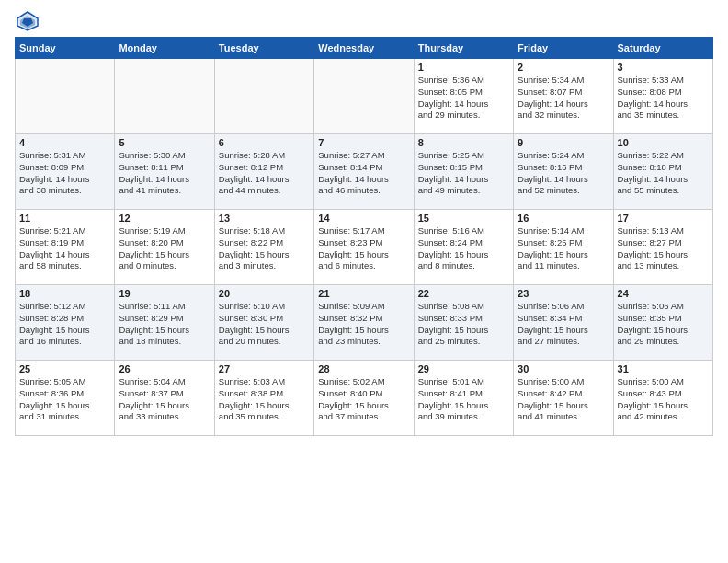 This screenshot has height=563, width=728. I want to click on day-number: 19, so click(164, 293).